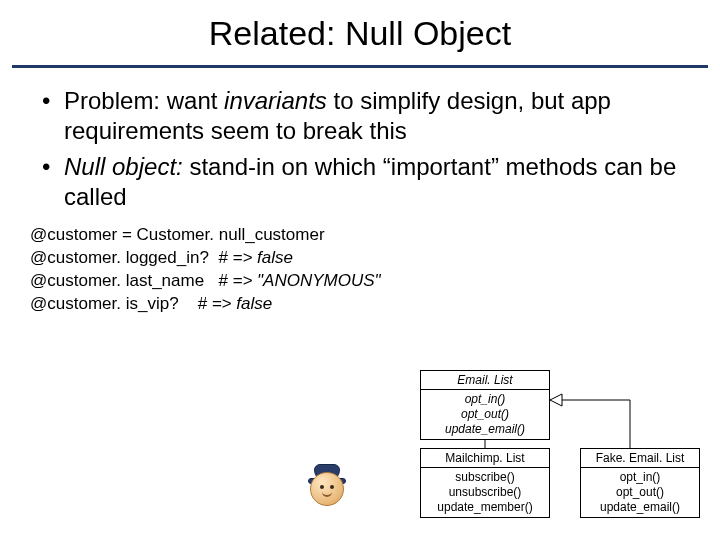 The image size is (720, 540). What do you see at coordinates (124, 166) in the screenshot?
I see `bullet-em: Null object:` at bounding box center [124, 166].